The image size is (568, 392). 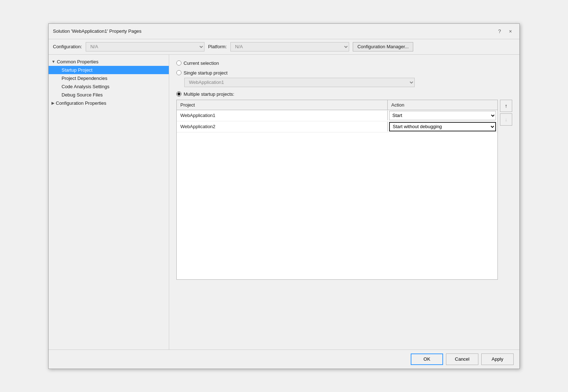 I want to click on col-project-header: Project, so click(x=282, y=105).